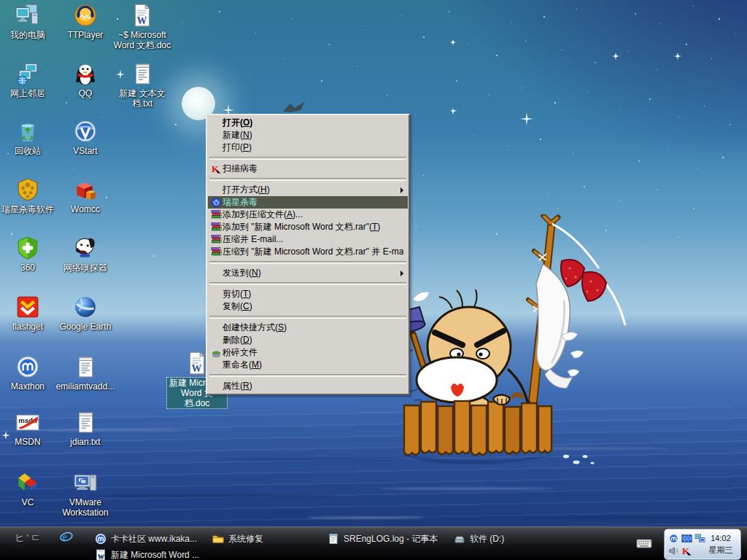 This screenshot has width=747, height=560. Describe the element at coordinates (238, 539) in the screenshot. I see `taskbar-button-system-repair: 系统修复` at that location.